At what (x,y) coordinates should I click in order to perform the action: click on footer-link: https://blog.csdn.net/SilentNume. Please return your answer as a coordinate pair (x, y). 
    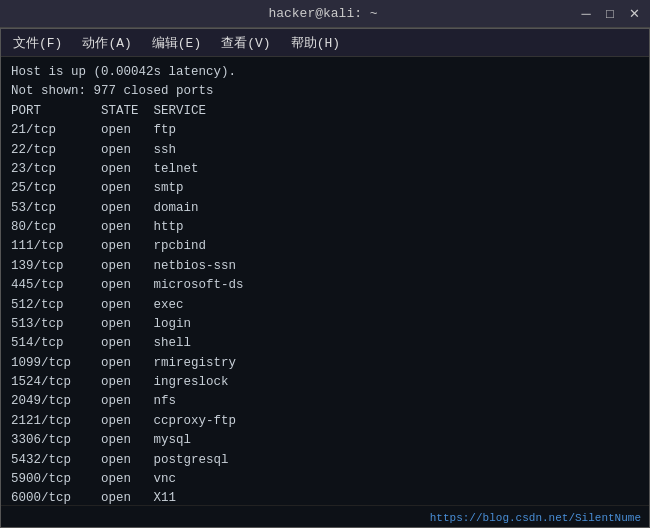
    Looking at the image, I should click on (536, 518).